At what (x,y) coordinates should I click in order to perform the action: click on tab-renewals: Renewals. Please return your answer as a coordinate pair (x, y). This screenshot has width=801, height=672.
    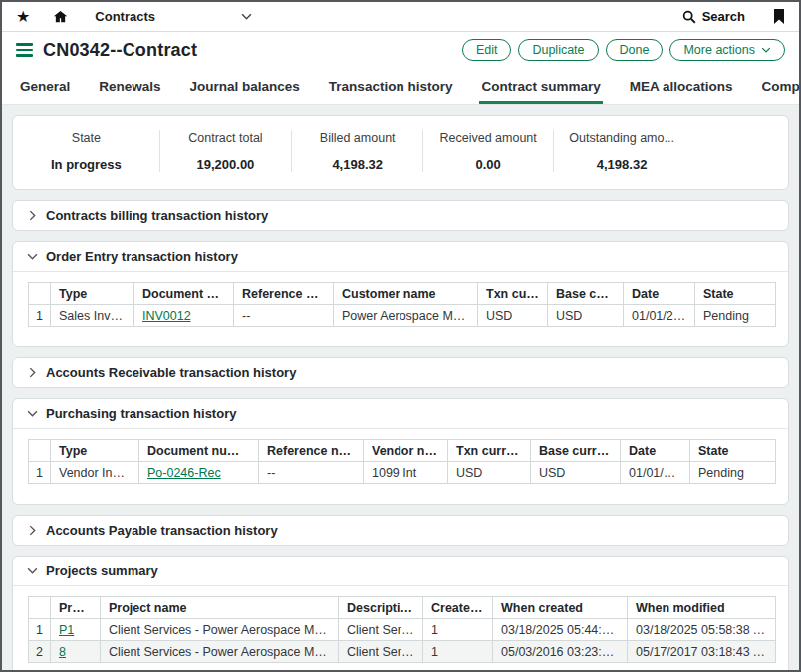
    Looking at the image, I should click on (130, 88).